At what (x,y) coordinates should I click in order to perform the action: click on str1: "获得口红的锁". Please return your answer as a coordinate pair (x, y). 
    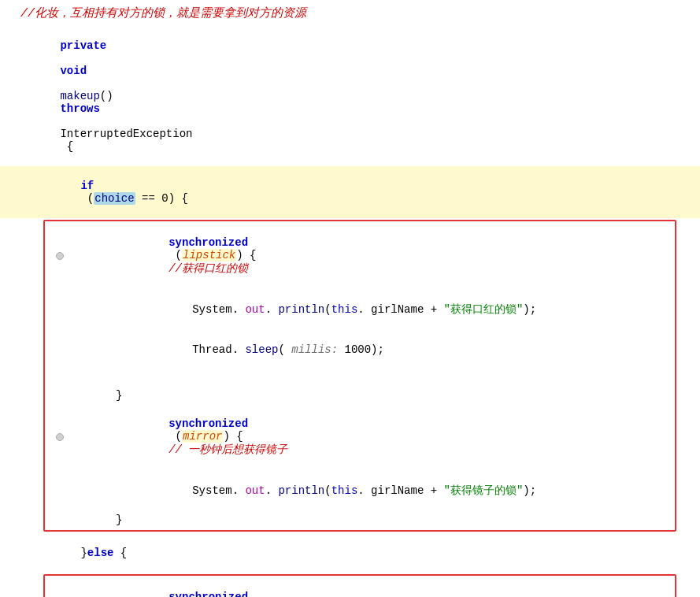
    Looking at the image, I should click on (483, 310).